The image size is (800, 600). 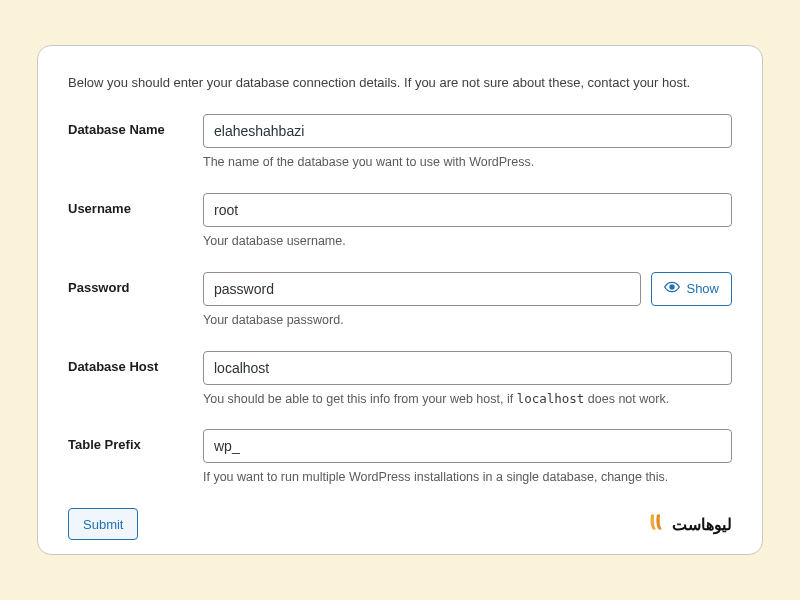 I want to click on help-database-name: The name of the database you want to use…, so click(x=468, y=162).